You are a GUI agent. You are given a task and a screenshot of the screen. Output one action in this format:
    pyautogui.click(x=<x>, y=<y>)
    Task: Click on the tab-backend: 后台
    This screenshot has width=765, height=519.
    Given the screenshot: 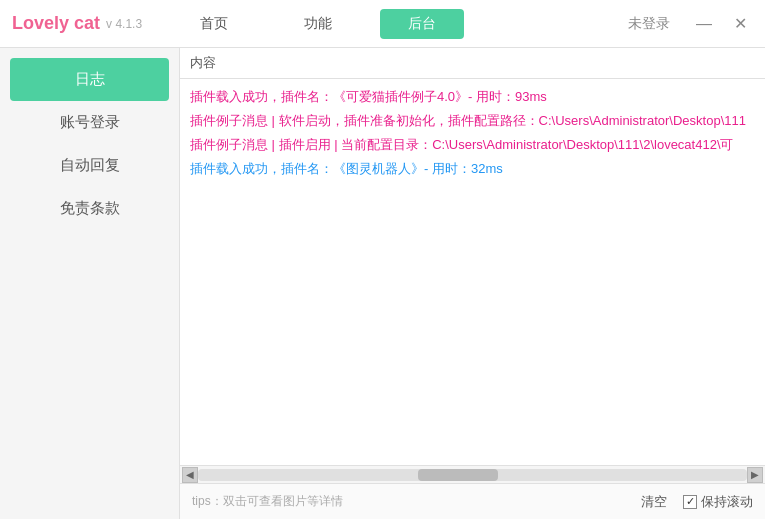 What is the action you would take?
    pyautogui.click(x=422, y=24)
    